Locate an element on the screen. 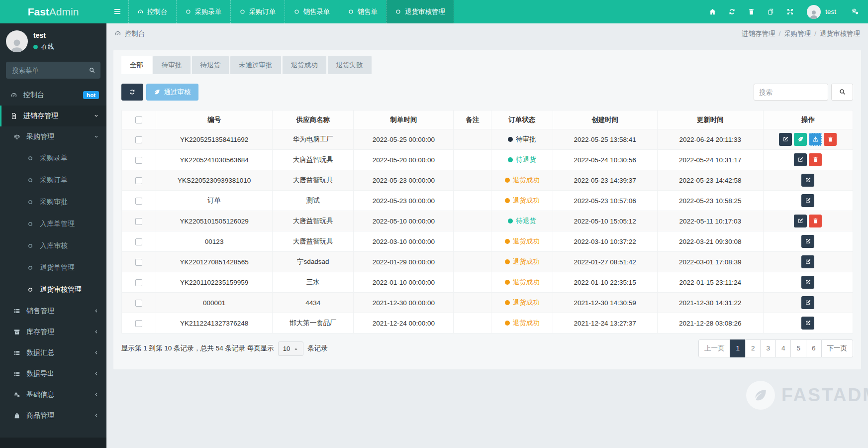 The height and width of the screenshot is (448, 868). expand-icon is located at coordinates (790, 12).